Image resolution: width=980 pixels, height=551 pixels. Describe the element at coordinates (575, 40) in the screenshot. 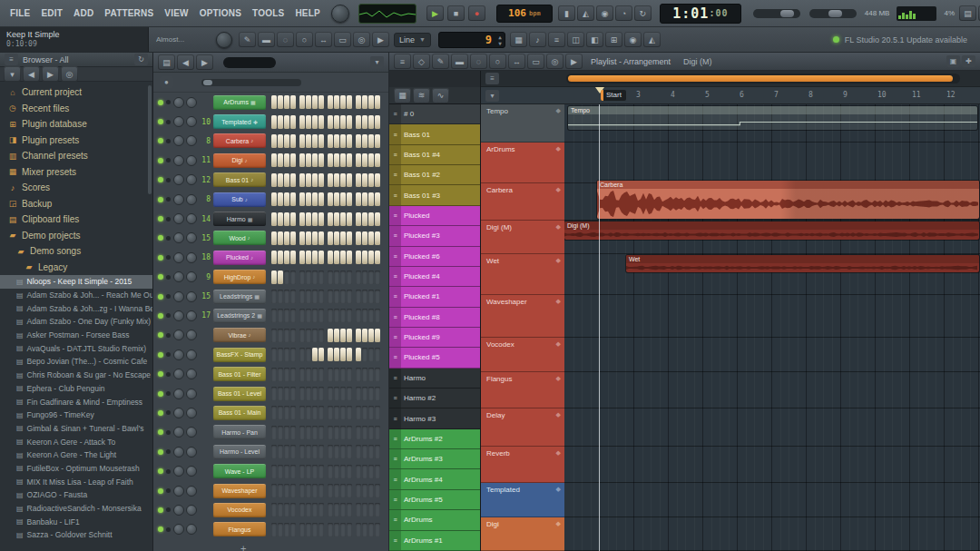

I see `mixer-icon: ◫` at that location.